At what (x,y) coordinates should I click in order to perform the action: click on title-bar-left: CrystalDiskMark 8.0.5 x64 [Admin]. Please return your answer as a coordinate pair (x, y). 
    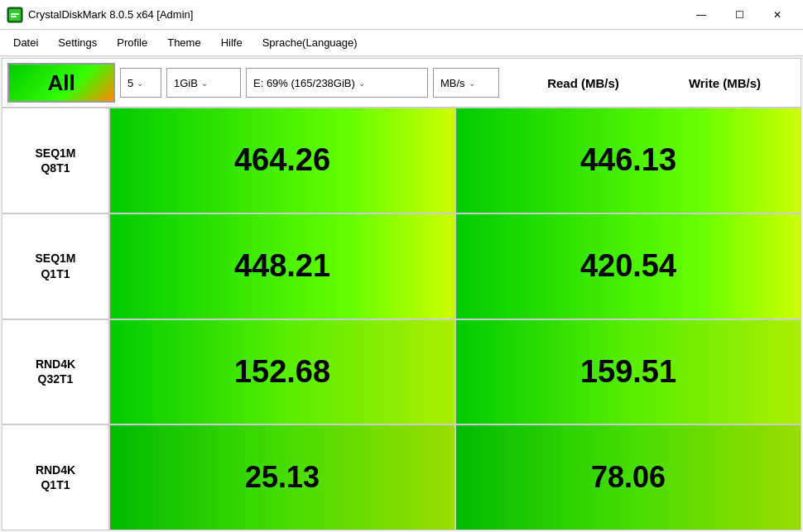
    Looking at the image, I should click on (99, 15).